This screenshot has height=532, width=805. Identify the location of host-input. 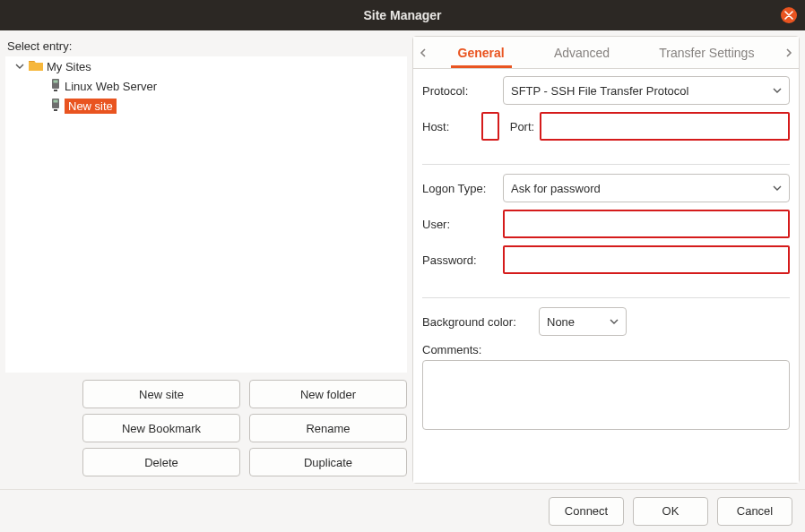
(490, 126).